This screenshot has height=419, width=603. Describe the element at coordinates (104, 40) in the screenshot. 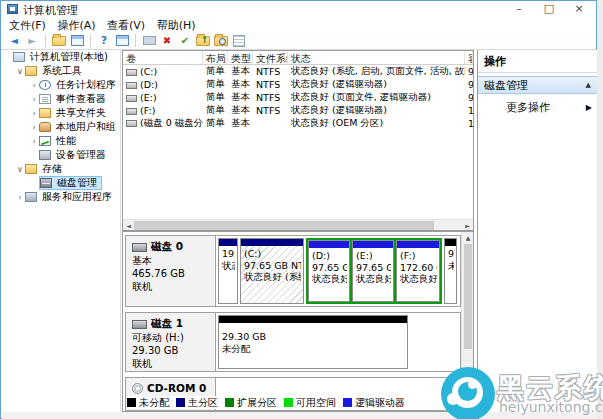

I see `help-icon: ?` at that location.